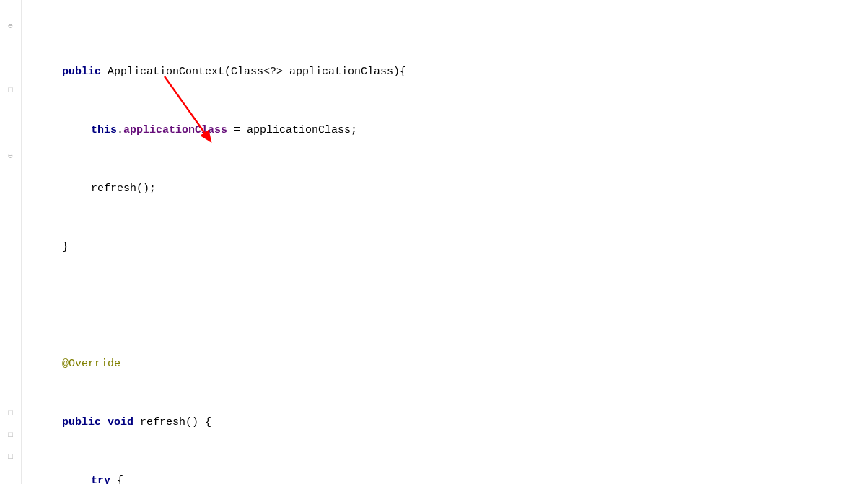 This screenshot has height=484, width=868. What do you see at coordinates (447, 306) in the screenshot?
I see `code-line` at bounding box center [447, 306].